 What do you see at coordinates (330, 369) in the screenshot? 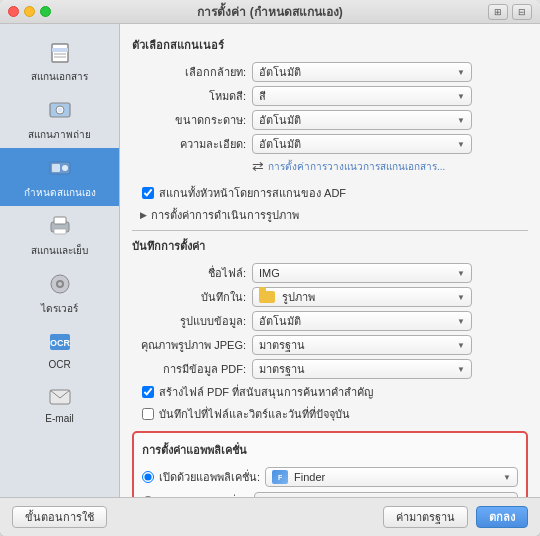
I see `pdf-data-row: การมีข้อมูล PDF: มาตรฐาน ▼` at bounding box center [330, 369].